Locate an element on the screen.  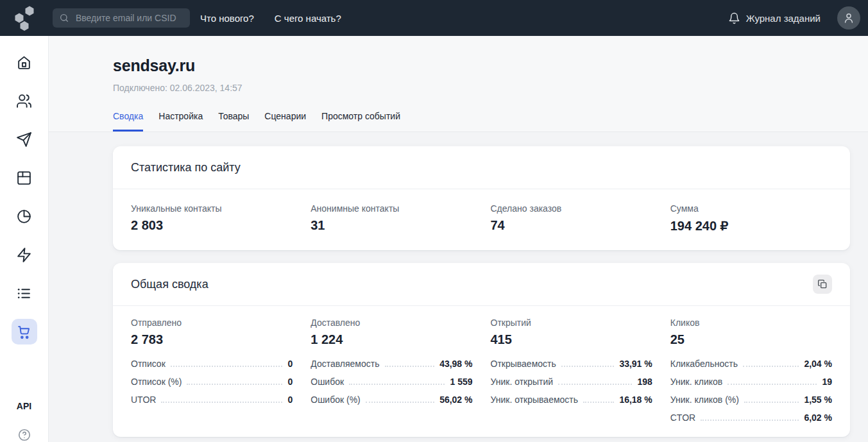
tab-settings: Настройка is located at coordinates (181, 121).